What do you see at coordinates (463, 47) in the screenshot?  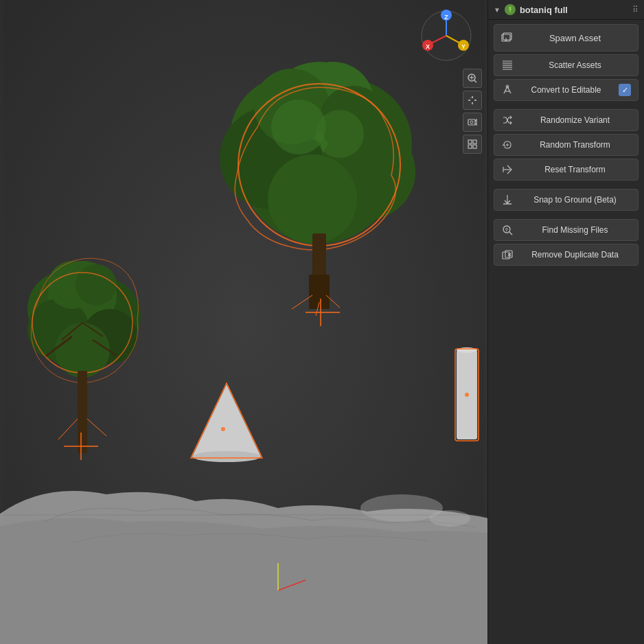 I see `svg-text: Y` at bounding box center [463, 47].